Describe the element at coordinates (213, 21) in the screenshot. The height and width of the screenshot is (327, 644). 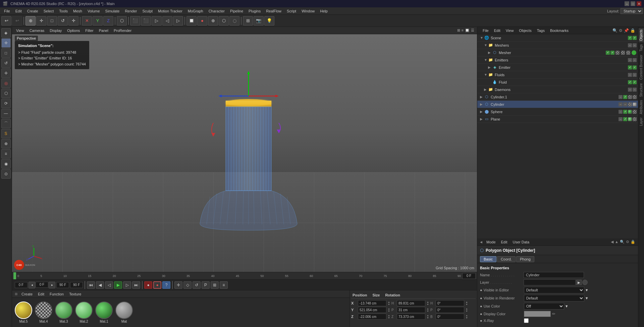
I see `snap-button: ⊕` at that location.